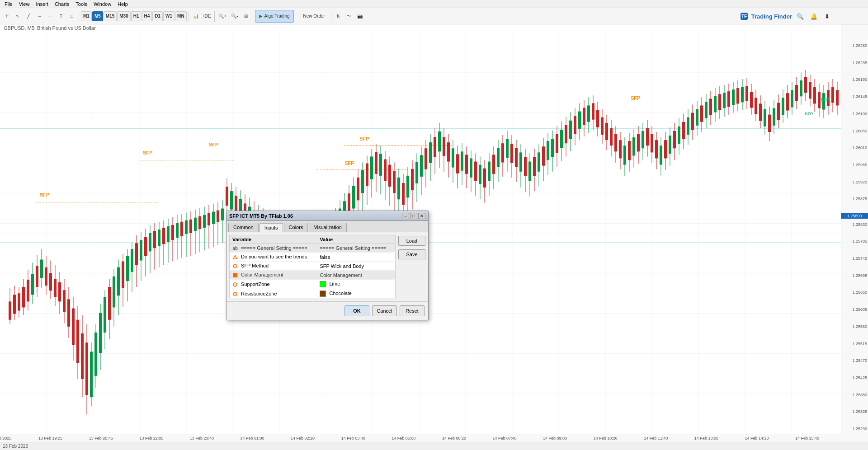 Image resolution: width=868 pixels, height=450 pixels. Describe the element at coordinates (9, 4) in the screenshot. I see `menu-file: File` at that location.